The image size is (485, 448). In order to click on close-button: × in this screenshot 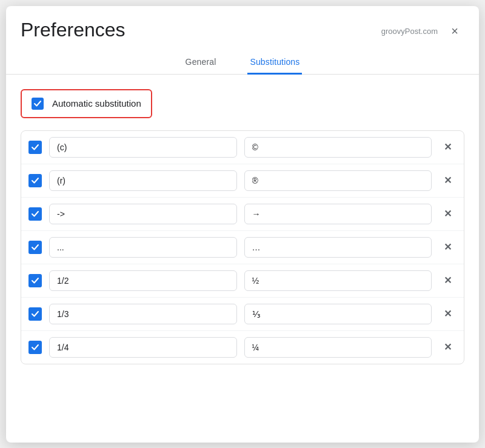, I will do `click(455, 32)`.